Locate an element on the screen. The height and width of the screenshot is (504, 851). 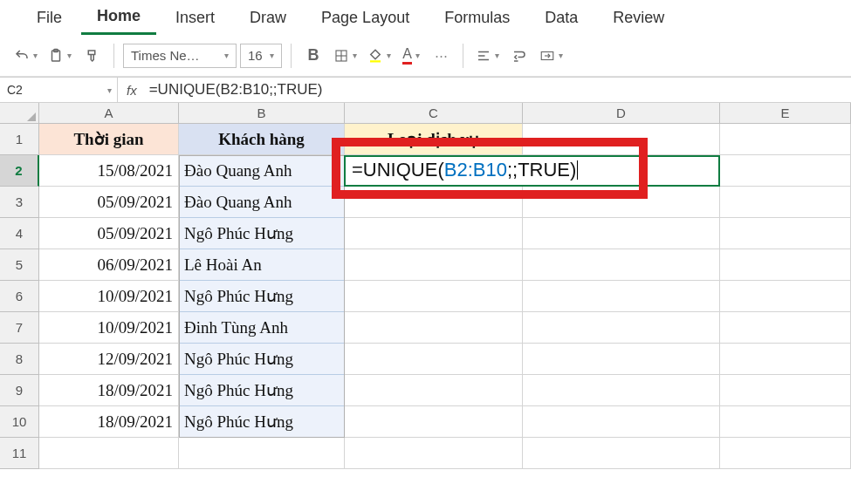
tab-insert: Insert is located at coordinates (196, 17).